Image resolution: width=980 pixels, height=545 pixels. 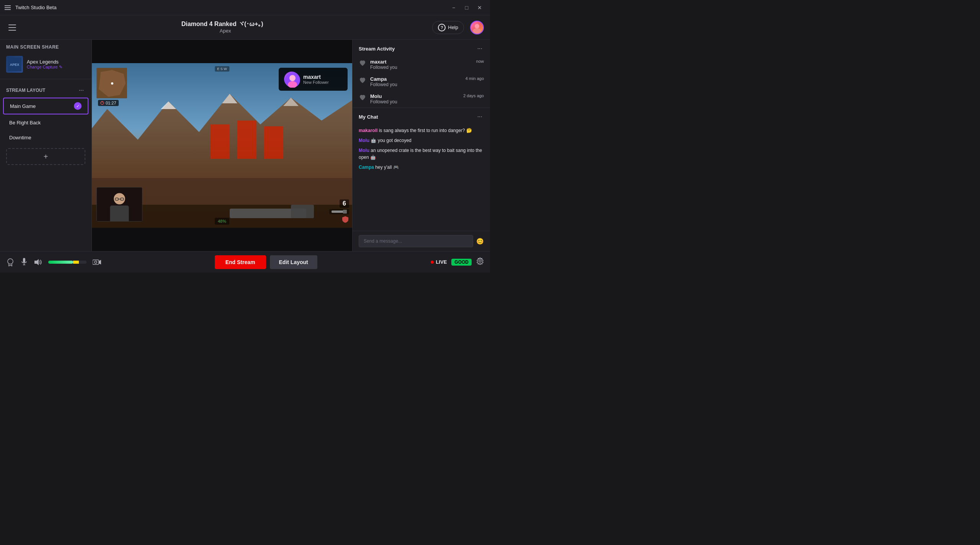 What do you see at coordinates (10, 262) in the screenshot?
I see `achievement-icon` at bounding box center [10, 262].